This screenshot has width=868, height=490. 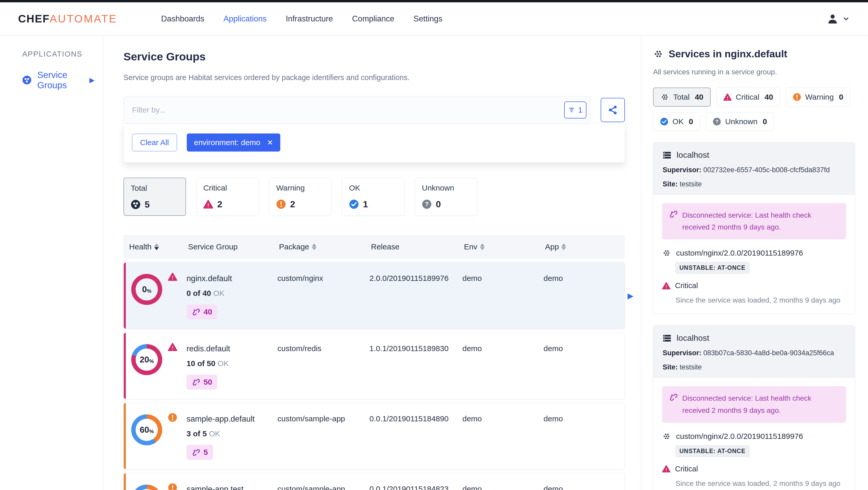 What do you see at coordinates (147, 430) in the screenshot?
I see `health-donut: 60%` at bounding box center [147, 430].